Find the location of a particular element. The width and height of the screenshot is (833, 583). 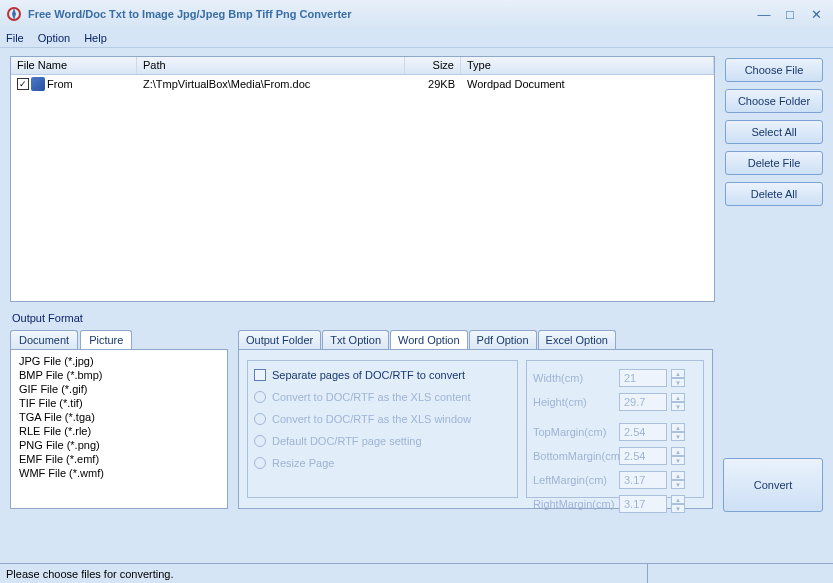

output-format-label: Output Format is located at coordinates (418, 318).